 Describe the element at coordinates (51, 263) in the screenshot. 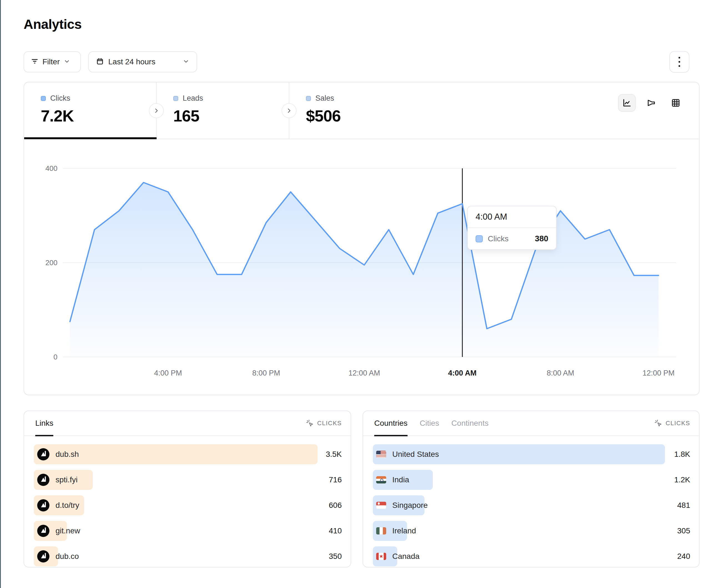

I see `y-axis-tick-label: 200` at that location.